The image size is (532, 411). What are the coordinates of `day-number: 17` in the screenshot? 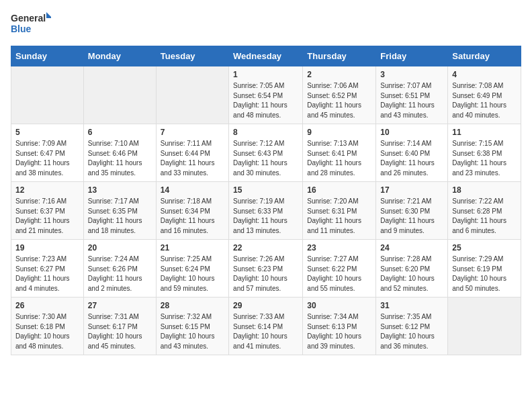 It's located at (412, 190).